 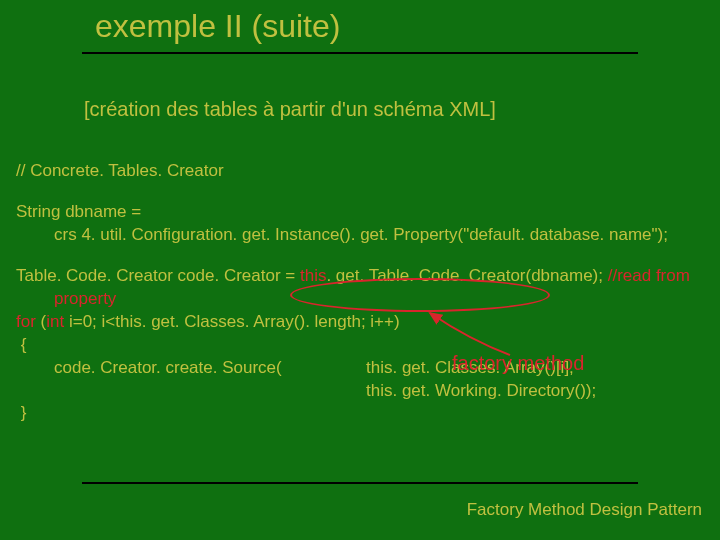 I want to click on slide-subtitle: [création des tables à partir d'un schém…, so click(x=290, y=110).